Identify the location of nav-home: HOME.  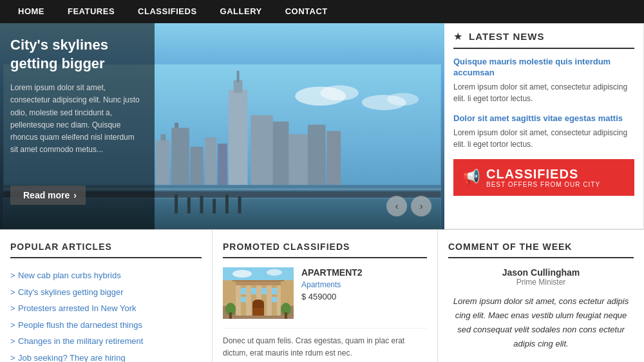
(31, 12).